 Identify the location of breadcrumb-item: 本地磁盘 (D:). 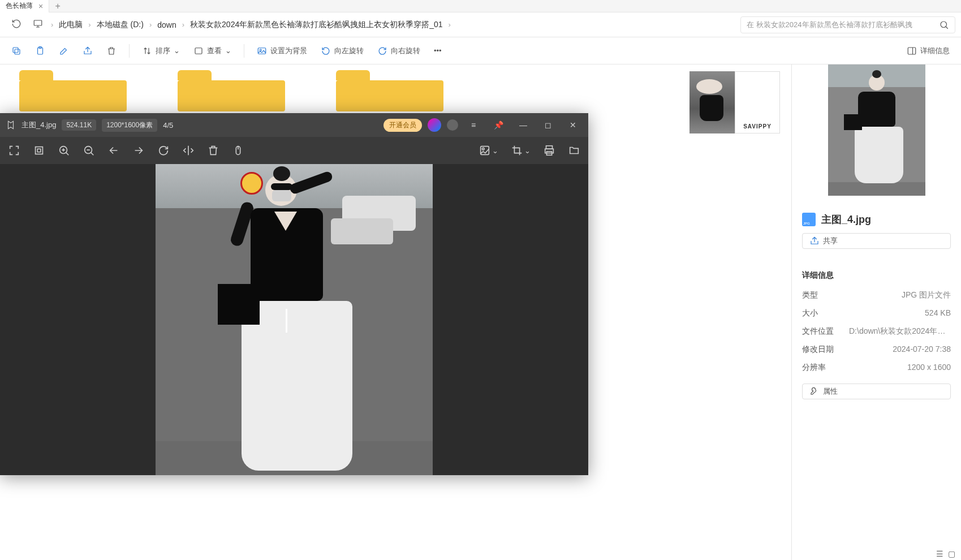
(120, 25).